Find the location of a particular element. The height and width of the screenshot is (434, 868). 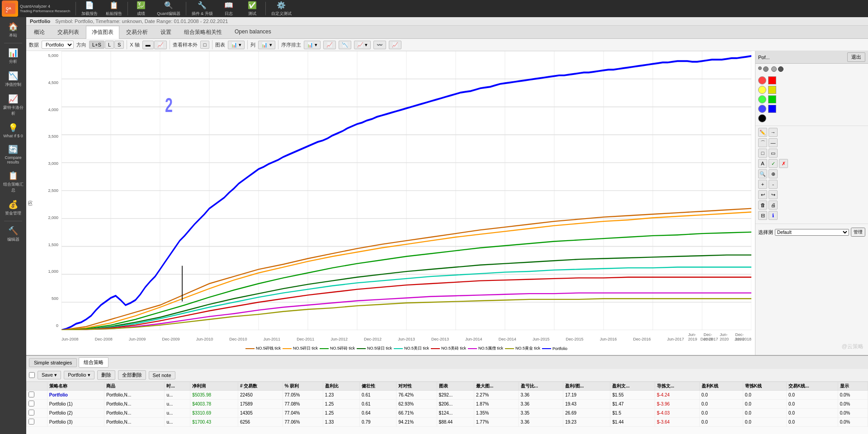

custom-test-button: ⚙️ 自定义测试 is located at coordinates (281, 9).